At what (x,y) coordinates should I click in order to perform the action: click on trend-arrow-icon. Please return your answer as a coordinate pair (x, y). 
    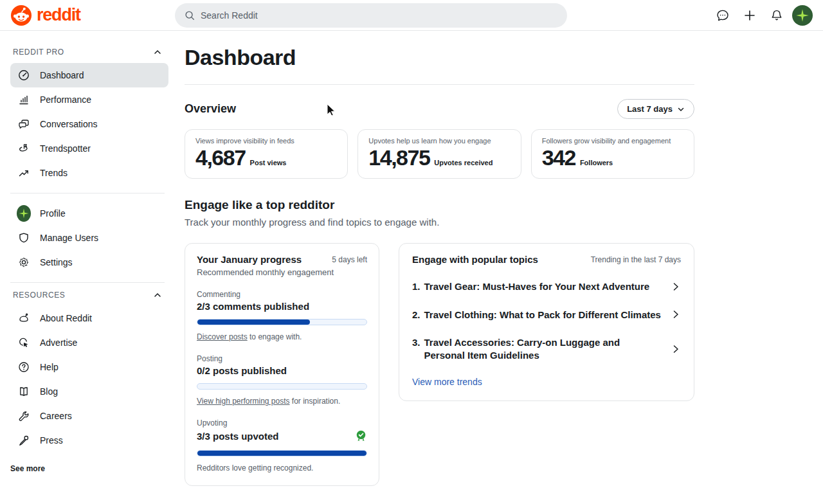
    Looking at the image, I should click on (24, 173).